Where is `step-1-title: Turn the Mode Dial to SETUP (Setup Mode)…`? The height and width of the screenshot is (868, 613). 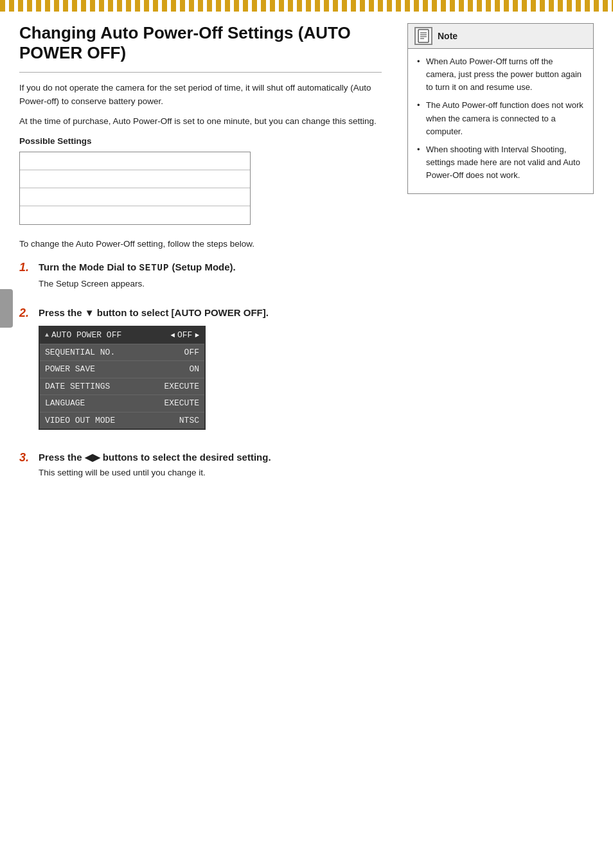 step-1-title: Turn the Mode Dial to SETUP (Setup Mode)… is located at coordinates (210, 267).